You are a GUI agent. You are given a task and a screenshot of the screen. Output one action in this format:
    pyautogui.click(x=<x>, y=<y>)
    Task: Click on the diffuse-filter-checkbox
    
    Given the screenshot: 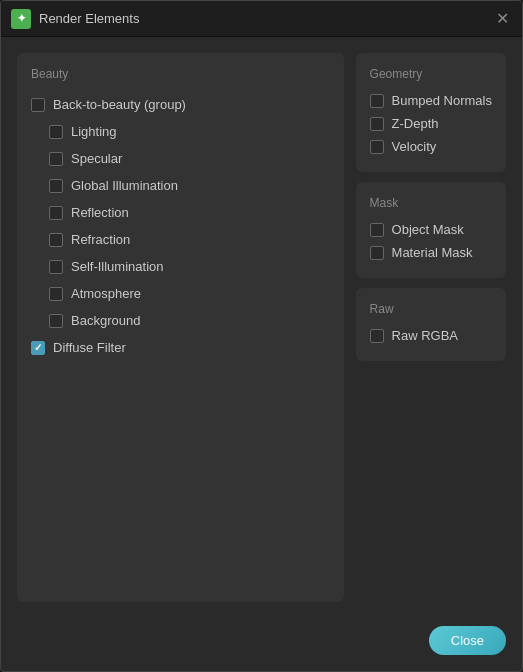 What is the action you would take?
    pyautogui.click(x=38, y=348)
    